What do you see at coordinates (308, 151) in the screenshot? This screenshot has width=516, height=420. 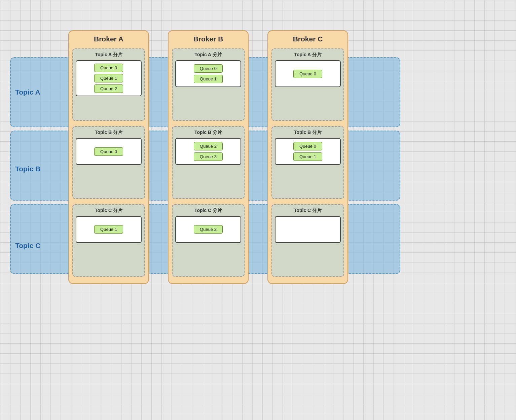 I see `broker-c-topic-b-queue-box: Queue 0 Queue 1` at bounding box center [308, 151].